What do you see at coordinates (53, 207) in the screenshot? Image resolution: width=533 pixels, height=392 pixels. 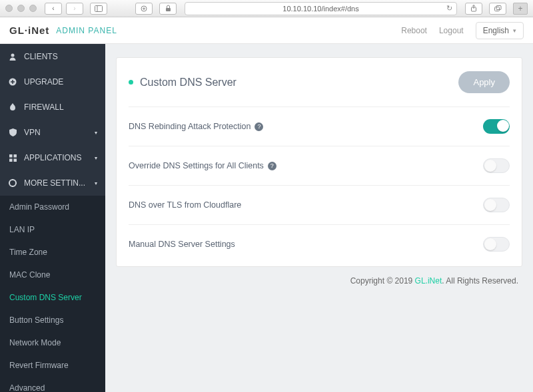 I see `sub-admin-password: Admin Password` at bounding box center [53, 207].